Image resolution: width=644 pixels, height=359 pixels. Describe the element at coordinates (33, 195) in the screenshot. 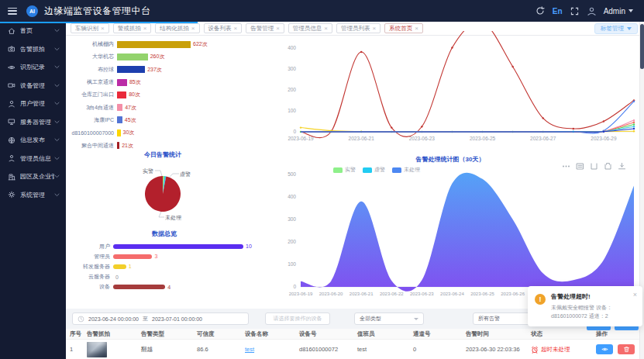

I see `sidebar-item-system-management: 系统管理` at that location.